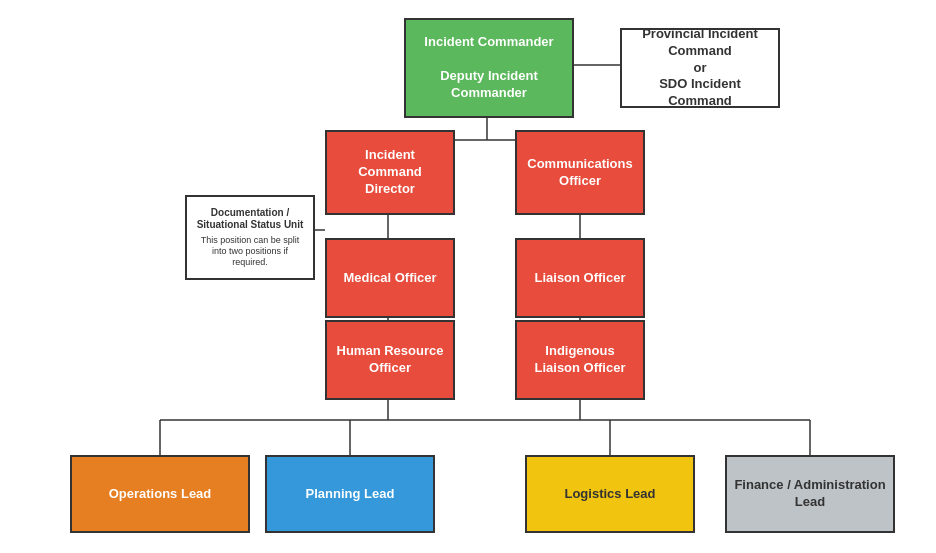  I want to click on documentation-unit-box: Documentation / Situational Status Unit …, so click(250, 238).